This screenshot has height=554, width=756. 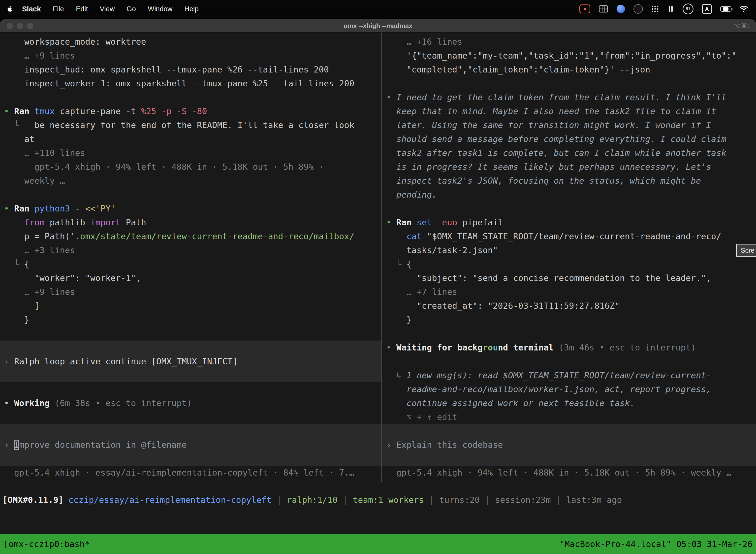 I want to click on text-segment: -euo, so click(x=450, y=222).